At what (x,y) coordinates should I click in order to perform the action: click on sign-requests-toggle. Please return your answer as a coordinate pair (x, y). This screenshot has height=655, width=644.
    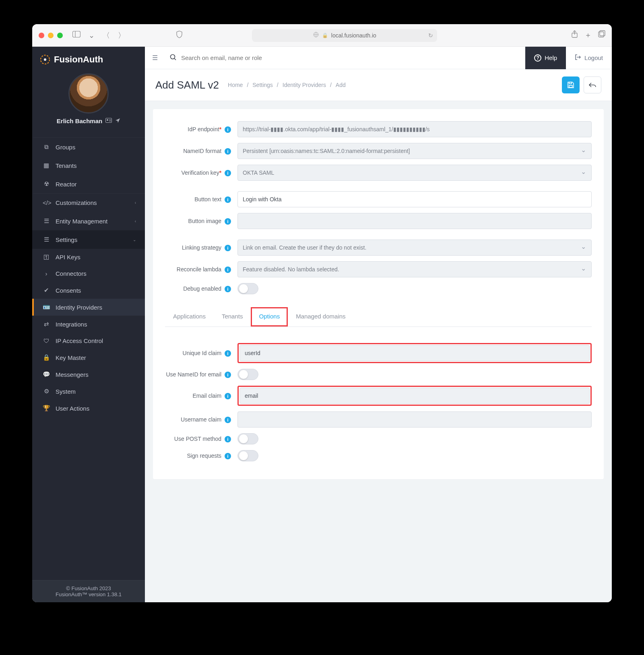
    Looking at the image, I should click on (248, 456).